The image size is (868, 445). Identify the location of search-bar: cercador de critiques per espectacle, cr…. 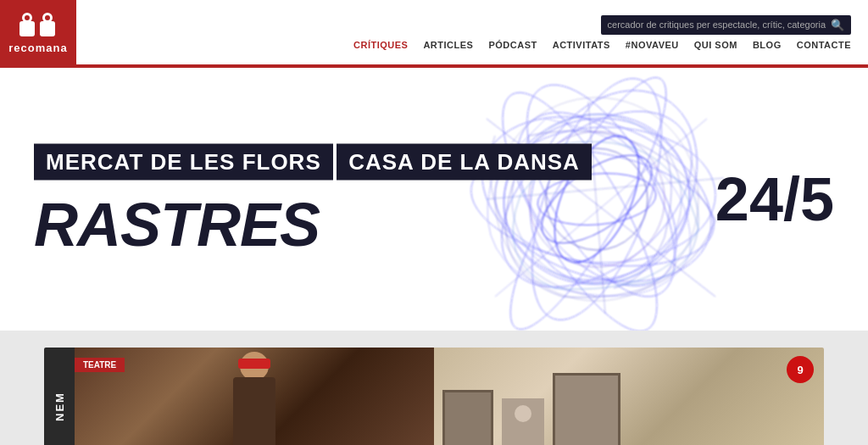
(726, 25).